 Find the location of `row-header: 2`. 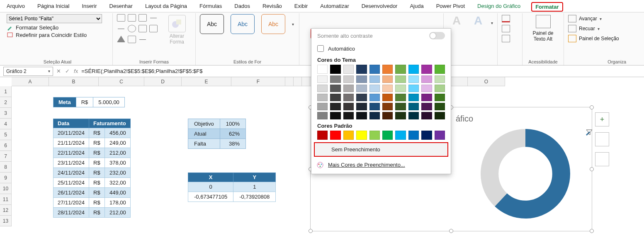

row-header: 2 is located at coordinates (6, 102).